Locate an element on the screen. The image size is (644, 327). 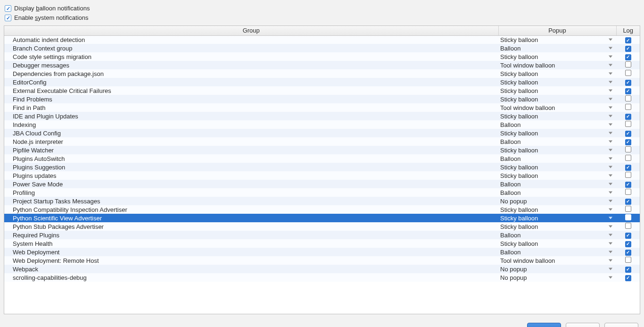
table-row: Dependencies from package.jsonSticky bal… is located at coordinates (322, 74).